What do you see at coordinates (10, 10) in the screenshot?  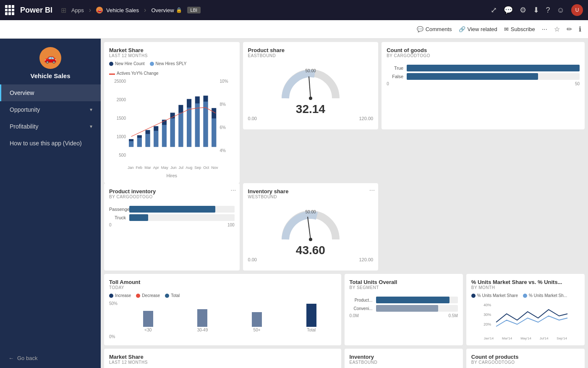 I see `apps-grid-icon` at bounding box center [10, 10].